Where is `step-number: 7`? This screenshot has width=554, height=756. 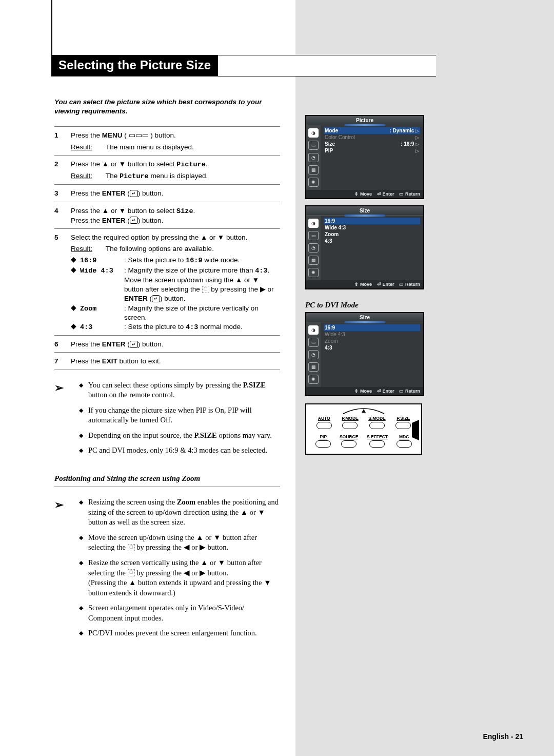
step-number: 7 is located at coordinates (63, 361).